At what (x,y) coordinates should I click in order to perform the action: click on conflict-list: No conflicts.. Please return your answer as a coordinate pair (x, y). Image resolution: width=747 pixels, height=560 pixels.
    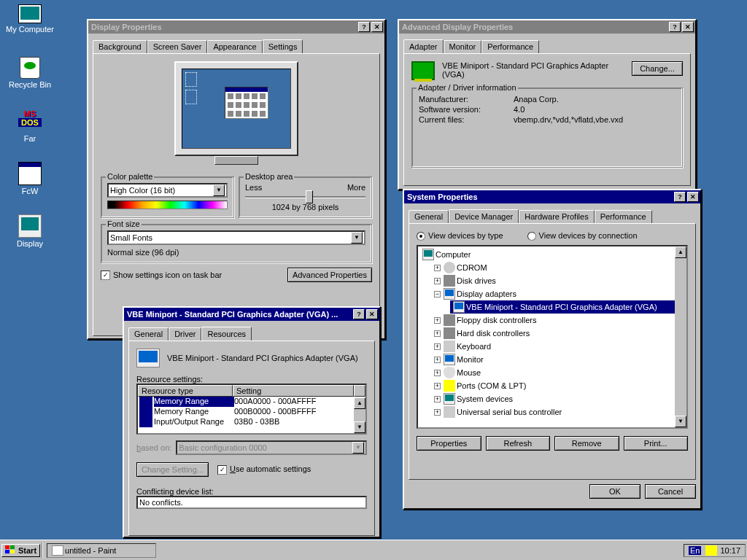
    Looking at the image, I should click on (252, 502).